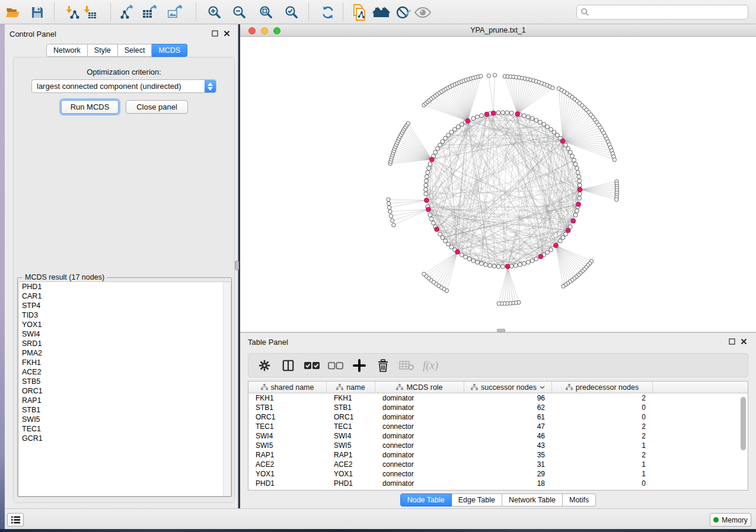 The image size is (756, 532). What do you see at coordinates (125, 429) in the screenshot?
I see `mcds-result-item: TEC1` at bounding box center [125, 429].